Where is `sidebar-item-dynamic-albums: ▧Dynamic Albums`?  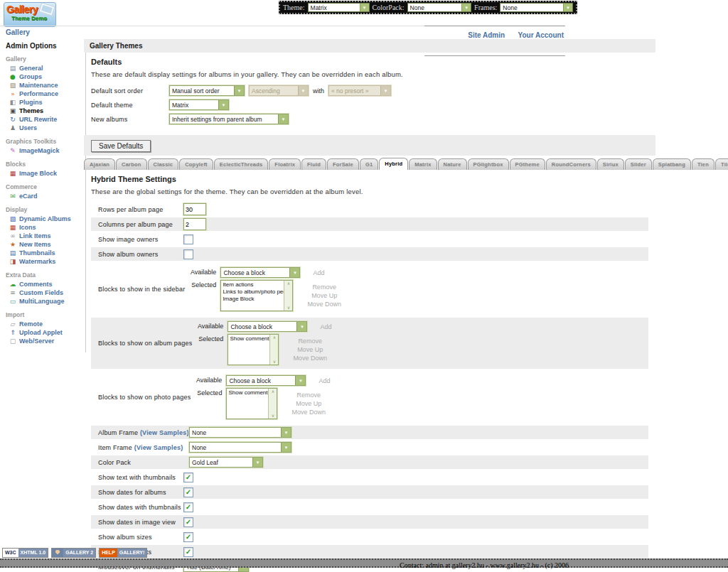 sidebar-item-dynamic-albums: ▧Dynamic Albums is located at coordinates (43, 219).